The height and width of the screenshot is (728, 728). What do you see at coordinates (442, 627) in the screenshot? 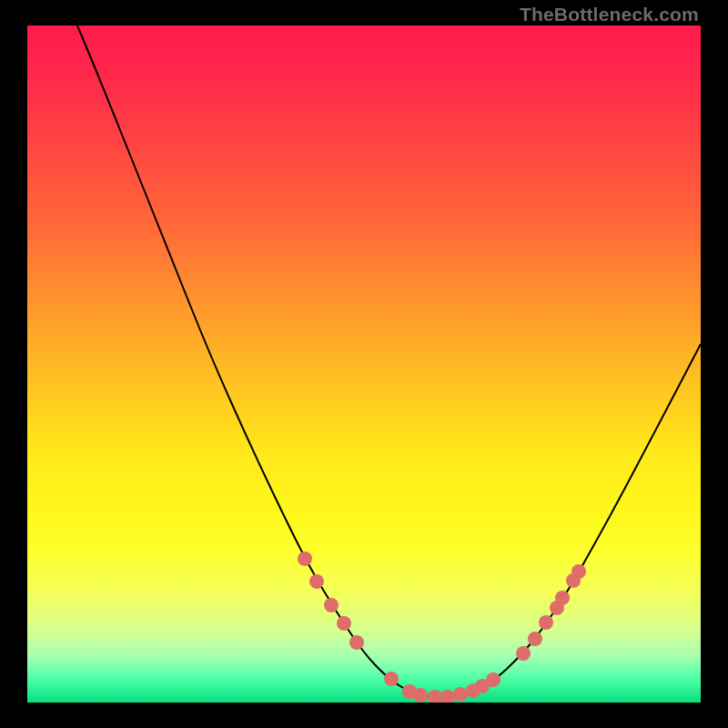
I see `bead-group` at bounding box center [442, 627].